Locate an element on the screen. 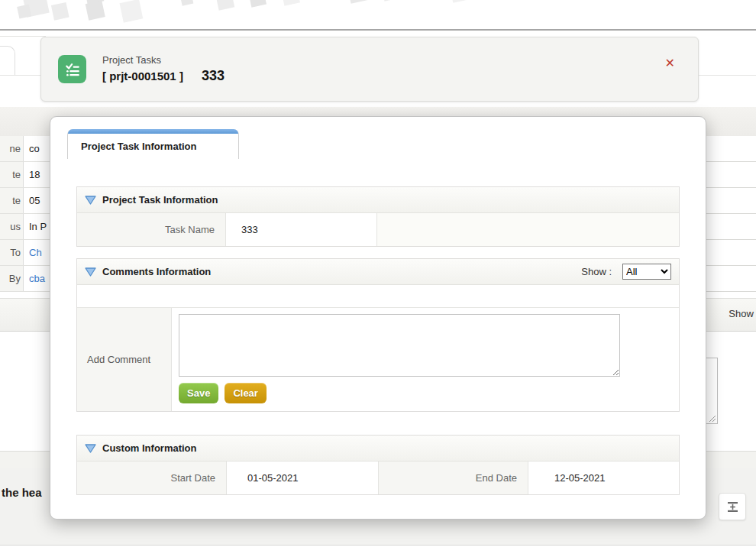 The image size is (756, 557). section-header-custom: Custom Information is located at coordinates (378, 449).